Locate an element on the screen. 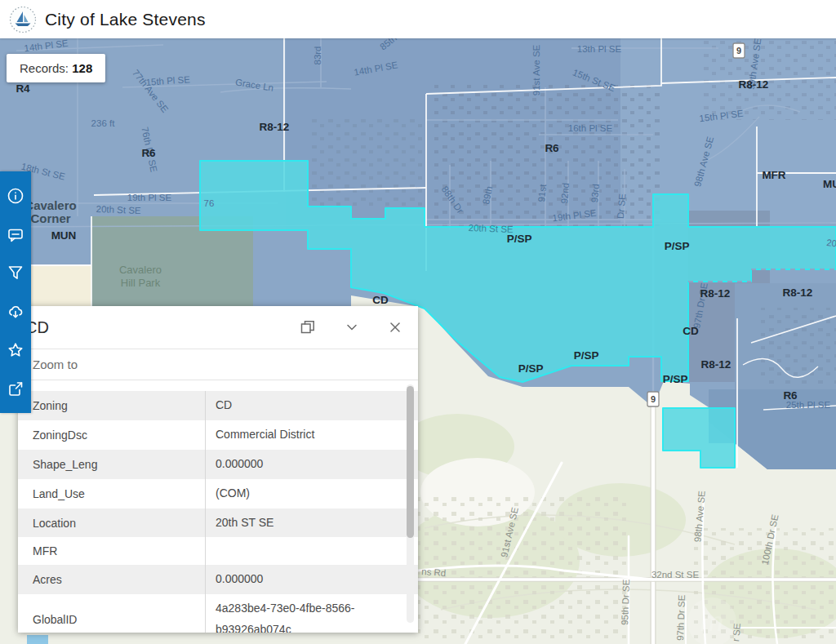  page-title: City of Lake Stevens is located at coordinates (126, 20).